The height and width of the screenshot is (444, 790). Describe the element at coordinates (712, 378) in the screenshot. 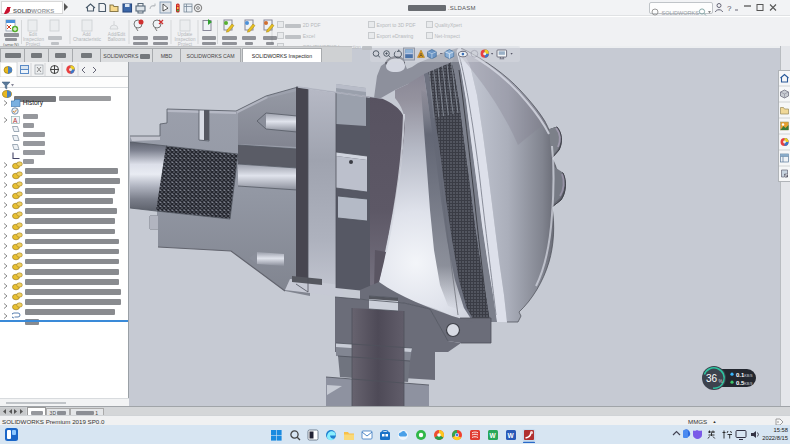

I see `svg-text: 36` at that location.